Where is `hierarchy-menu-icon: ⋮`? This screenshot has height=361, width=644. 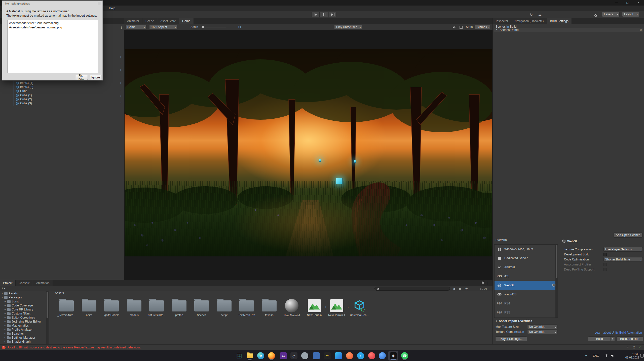
hierarchy-menu-icon: ⋮ is located at coordinates (121, 27).